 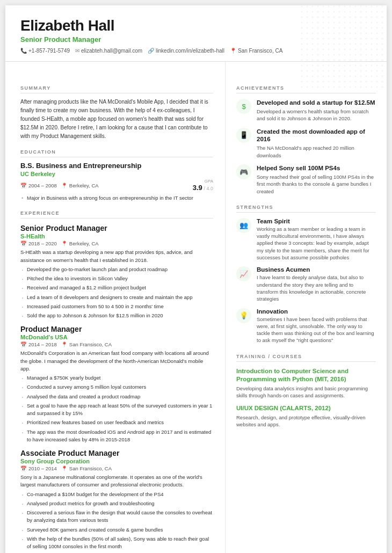 What do you see at coordinates (316, 111) in the screenshot?
I see `ach-content-0: Developed and sold a startup for $12.5M …` at bounding box center [316, 111].